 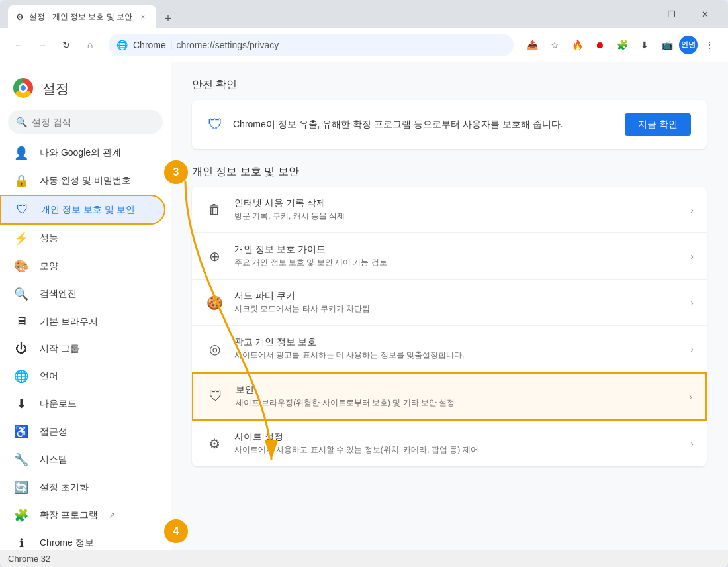 I want to click on sidebar-item-system: 🔧 시스템, so click(x=83, y=460).